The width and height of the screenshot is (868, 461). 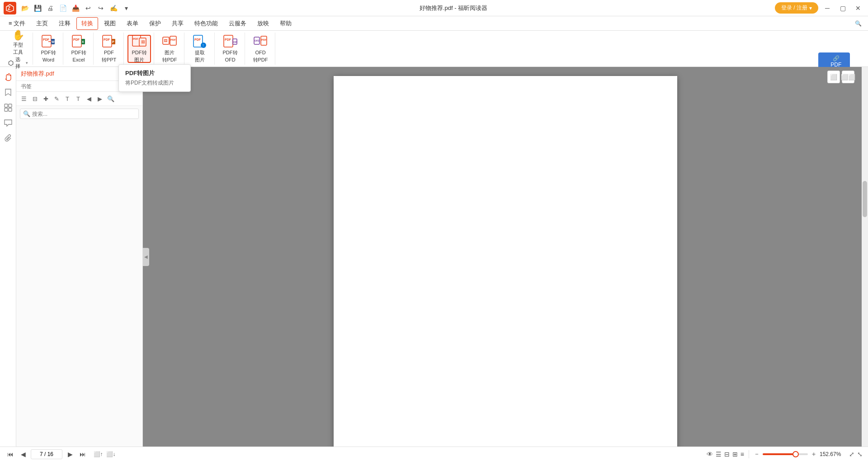 I want to click on fullscreen-button: ⤢, so click(x=852, y=454).